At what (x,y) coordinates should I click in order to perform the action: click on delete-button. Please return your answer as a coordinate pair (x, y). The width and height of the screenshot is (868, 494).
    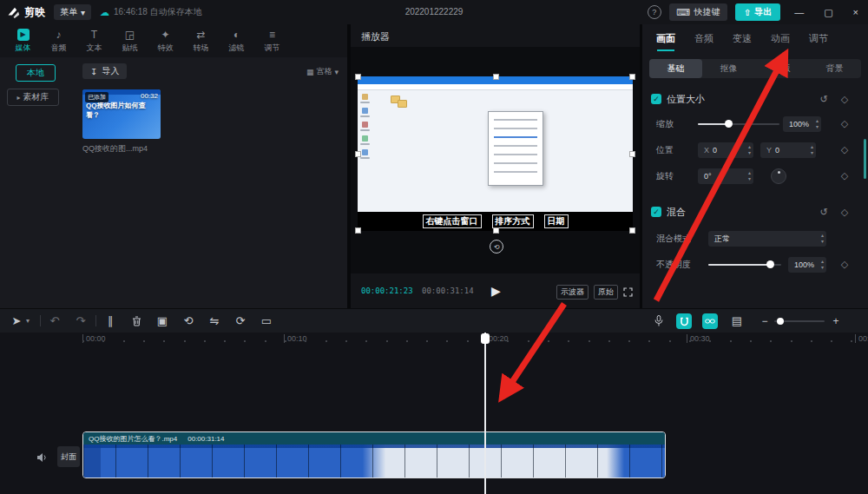
    Looking at the image, I should click on (136, 321).